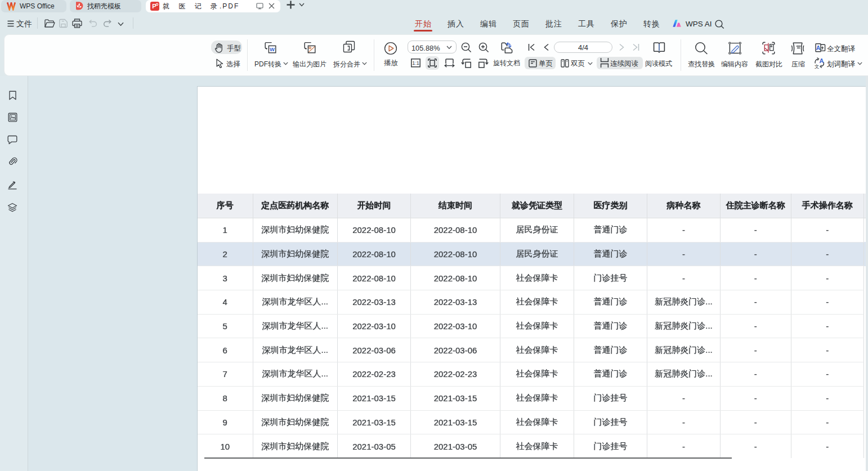  Describe the element at coordinates (415, 63) in the screenshot. I see `svg-text: 1:1` at that location.